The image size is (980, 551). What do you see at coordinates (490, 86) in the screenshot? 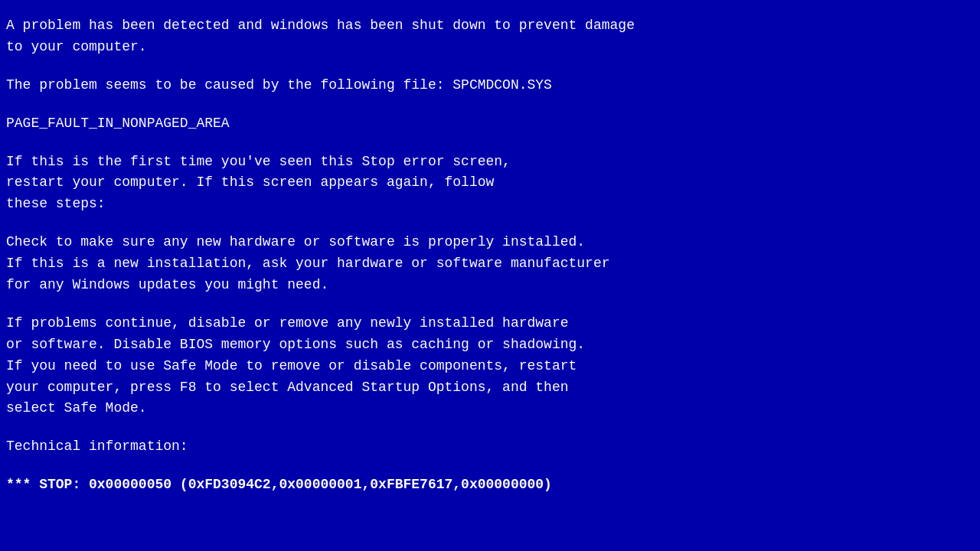
I see `file-section: The problem seems to be caused by the fo…` at bounding box center [490, 86].